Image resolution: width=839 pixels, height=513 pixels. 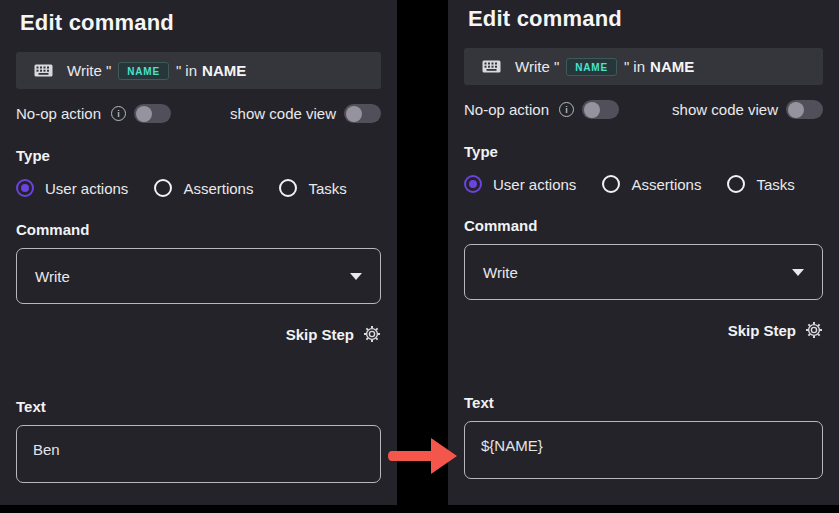 I want to click on red-arrow-icon, so click(x=423, y=456).